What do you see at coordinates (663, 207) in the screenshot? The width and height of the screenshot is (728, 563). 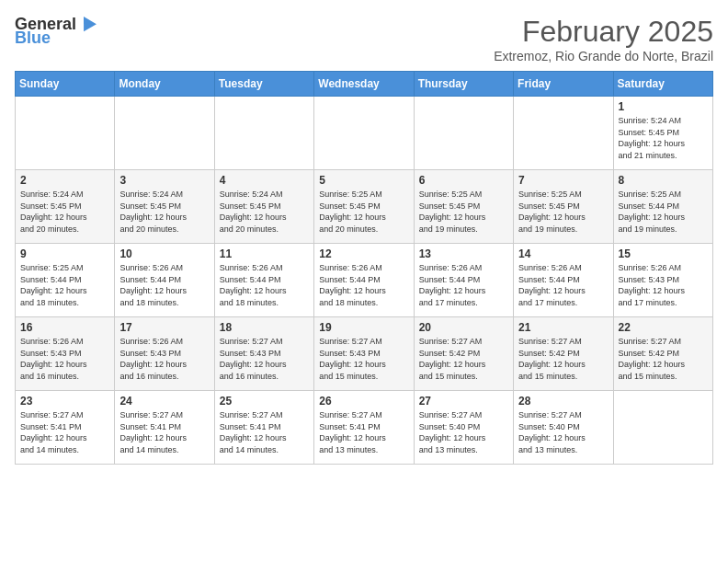 I see `calendar-cell: 8Sunrise: 5:25 AM Sunset: 5:44 PM Daylig…` at bounding box center [663, 207].